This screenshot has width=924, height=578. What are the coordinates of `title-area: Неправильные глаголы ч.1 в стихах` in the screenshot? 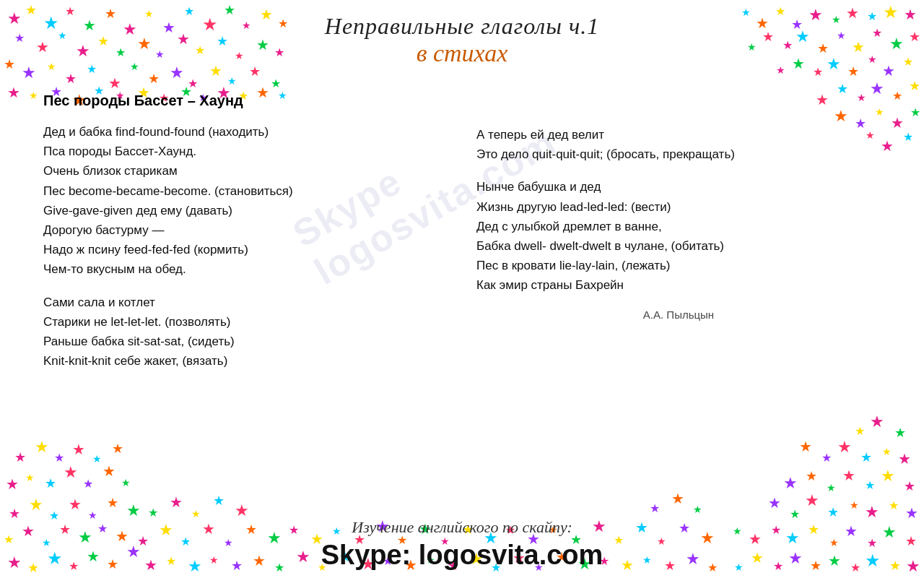 It's located at (462, 35).